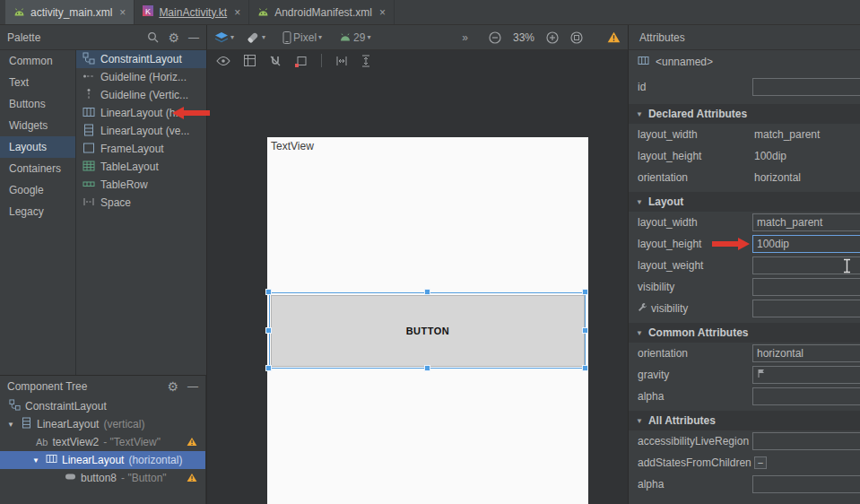 Image resolution: width=860 pixels, height=504 pixels. What do you see at coordinates (806, 441) in the screenshot?
I see `accessibilityliveregion-field` at bounding box center [806, 441].